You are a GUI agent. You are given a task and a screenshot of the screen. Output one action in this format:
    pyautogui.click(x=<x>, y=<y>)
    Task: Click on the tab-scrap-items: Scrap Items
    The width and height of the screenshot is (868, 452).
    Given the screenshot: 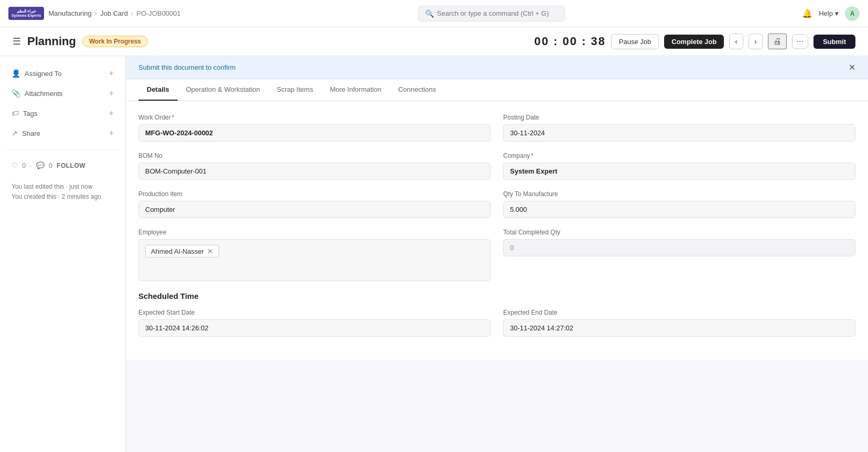 What is the action you would take?
    pyautogui.click(x=295, y=90)
    